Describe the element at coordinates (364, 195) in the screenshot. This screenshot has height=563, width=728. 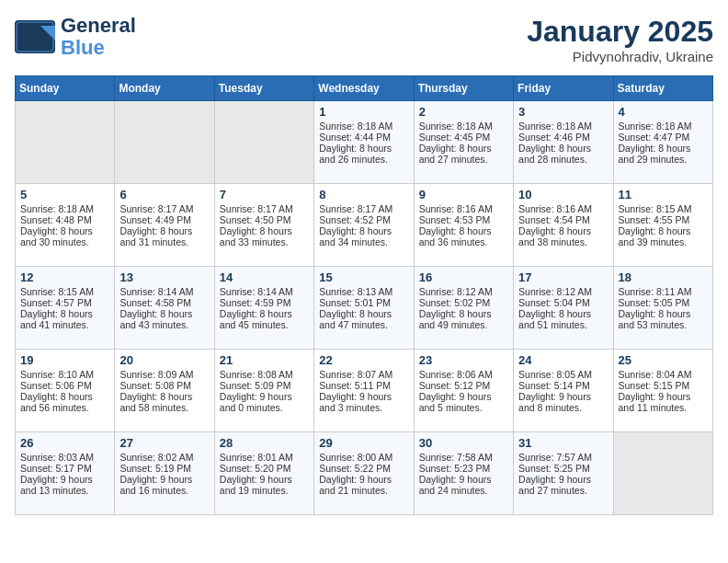
I see `day-number: 8` at that location.